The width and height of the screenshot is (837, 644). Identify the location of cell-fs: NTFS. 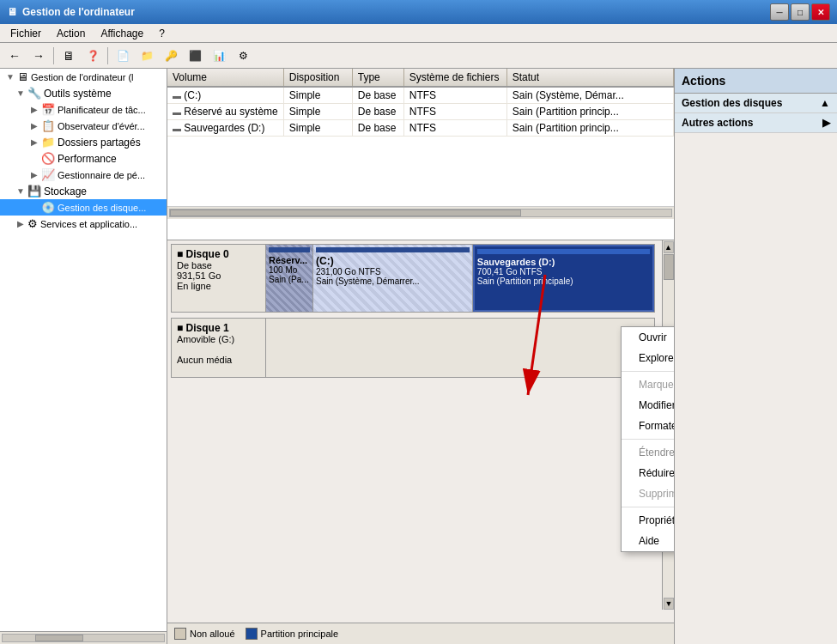
(455, 95).